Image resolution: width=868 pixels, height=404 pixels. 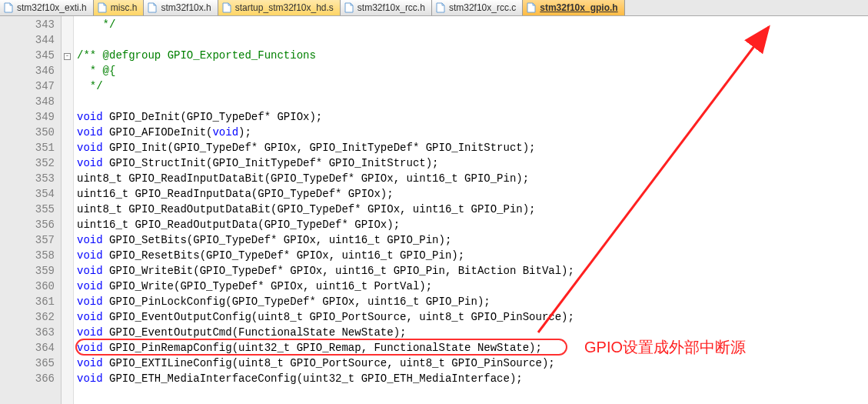 I want to click on line-number: 345, so click(x=31, y=55).